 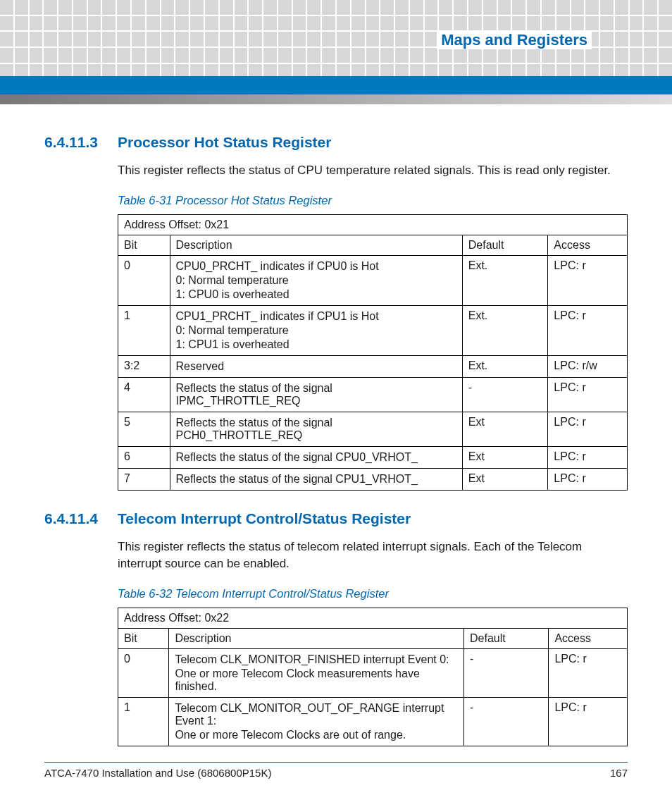 What do you see at coordinates (373, 479) in the screenshot?
I see `table-row: 7Reflects the status of the signal CPU1_…` at bounding box center [373, 479].